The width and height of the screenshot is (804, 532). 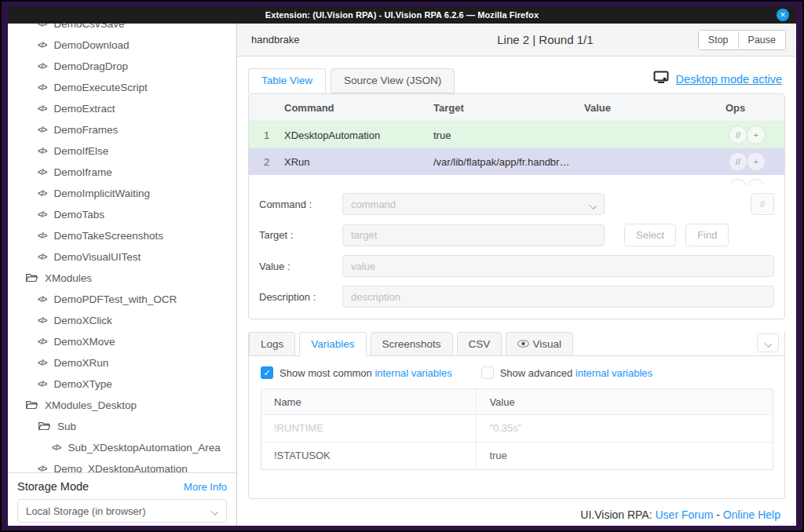 What do you see at coordinates (122, 278) in the screenshot?
I see `sidebar-folder-xmodules: XModules` at bounding box center [122, 278].